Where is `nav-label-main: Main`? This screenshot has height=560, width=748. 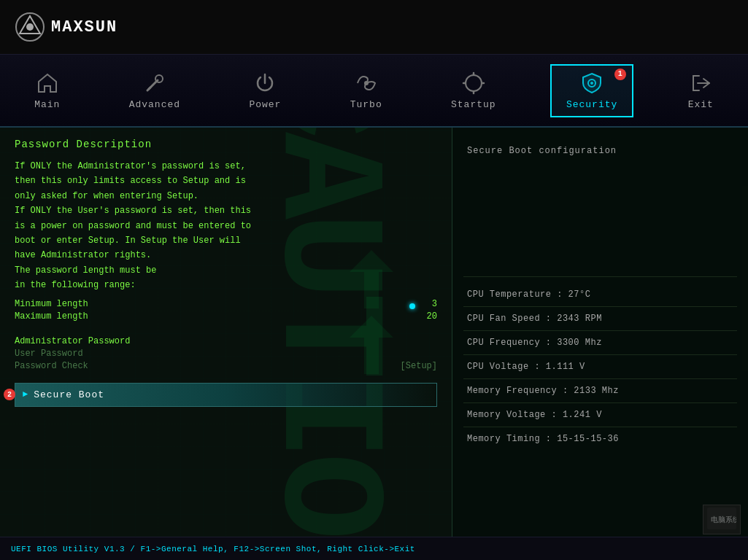 nav-label-main: Main is located at coordinates (47, 105).